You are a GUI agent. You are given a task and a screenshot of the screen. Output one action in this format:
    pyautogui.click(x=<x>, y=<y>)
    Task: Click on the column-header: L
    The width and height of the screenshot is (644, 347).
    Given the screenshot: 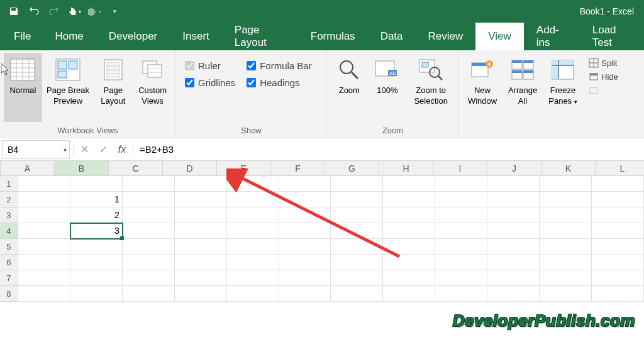 What is the action you would take?
    pyautogui.click(x=620, y=168)
    